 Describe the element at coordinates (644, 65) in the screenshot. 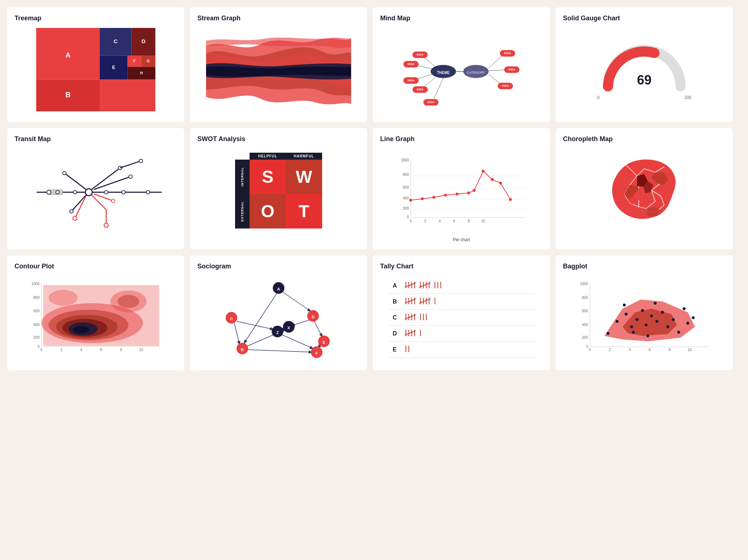

I see `card-solidgauge: Solid Gauge Chart 69 0 200` at that location.